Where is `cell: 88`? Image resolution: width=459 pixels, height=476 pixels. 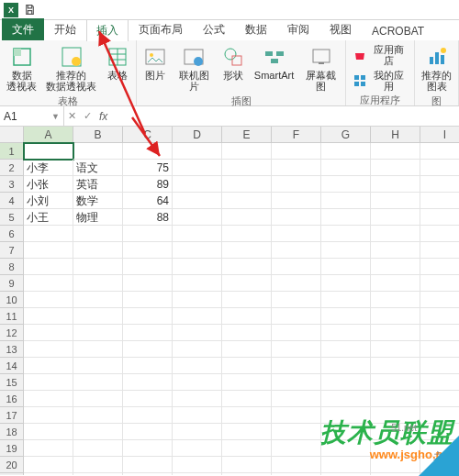
cell: 88 is located at coordinates (148, 217).